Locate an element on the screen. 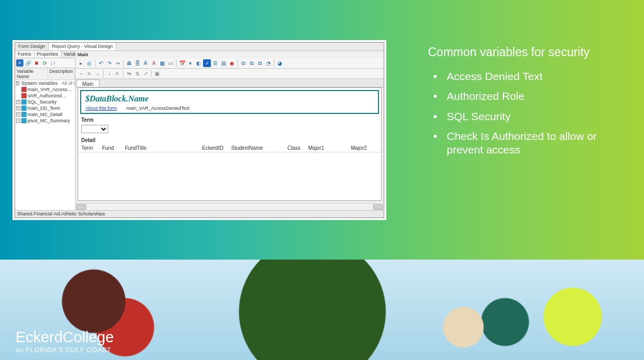  sub-toolbar: ⫟ ≡ ⫠ ⫞ ≡ ⇆ ⇅ ⤢ ▣ is located at coordinates (230, 74).